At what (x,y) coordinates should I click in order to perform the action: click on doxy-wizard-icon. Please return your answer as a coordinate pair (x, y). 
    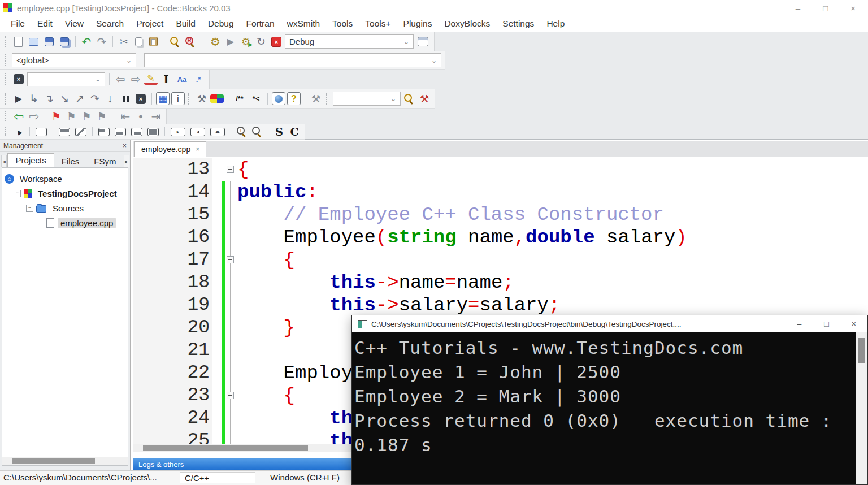
    Looking at the image, I should click on (217, 98).